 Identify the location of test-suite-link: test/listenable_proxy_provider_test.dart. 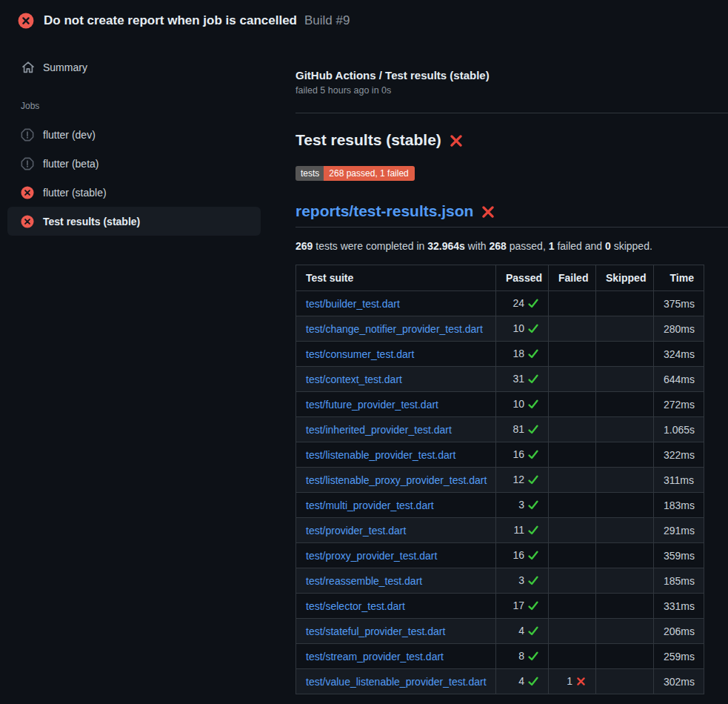
(396, 480).